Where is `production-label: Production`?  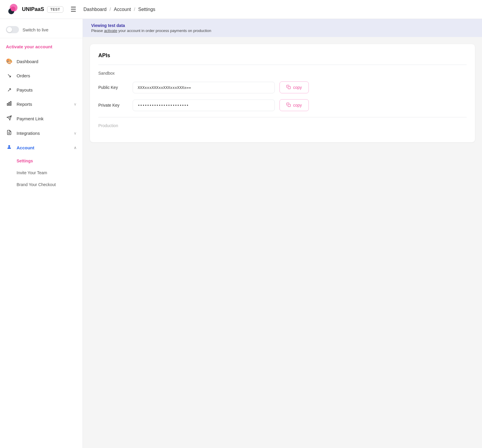 production-label: Production is located at coordinates (282, 126).